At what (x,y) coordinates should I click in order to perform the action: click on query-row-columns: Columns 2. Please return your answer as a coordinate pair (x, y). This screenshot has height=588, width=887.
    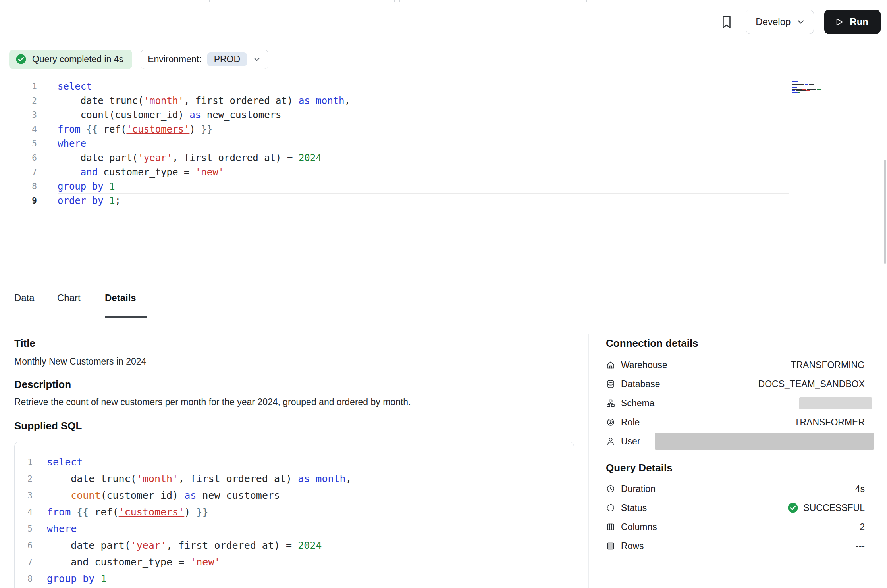
    Looking at the image, I should click on (735, 527).